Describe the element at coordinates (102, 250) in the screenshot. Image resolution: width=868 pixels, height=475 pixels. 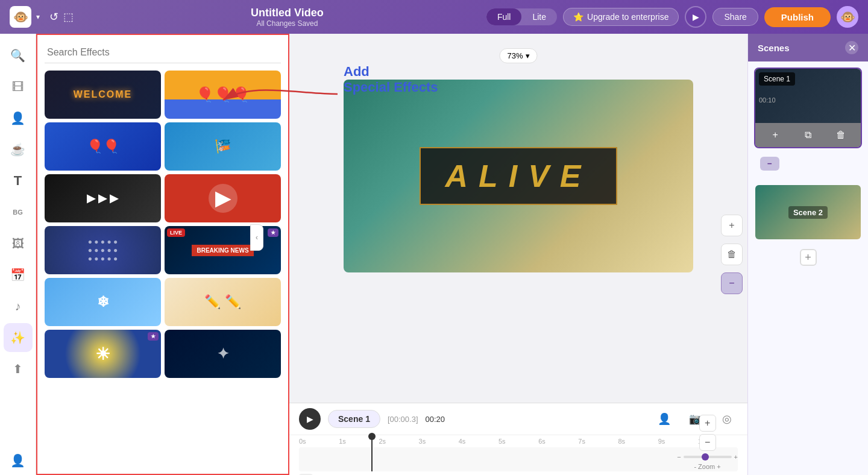
I see `effect-thumb-7: ● ● ● ● ●● ● ● ● ●● ● ● ● ●` at that location.